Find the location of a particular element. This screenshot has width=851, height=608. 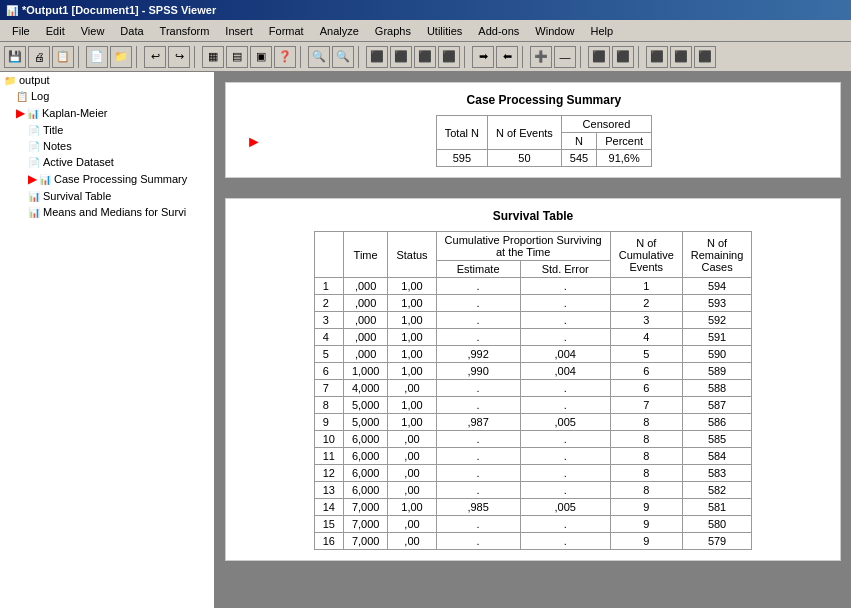

tb-b: ⬛ is located at coordinates (623, 57).